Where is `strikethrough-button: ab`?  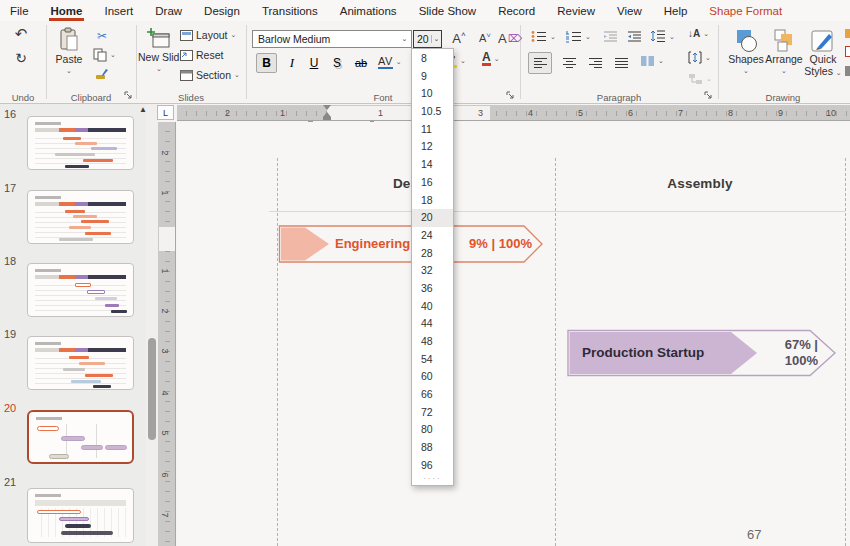
strikethrough-button: ab is located at coordinates (361, 63).